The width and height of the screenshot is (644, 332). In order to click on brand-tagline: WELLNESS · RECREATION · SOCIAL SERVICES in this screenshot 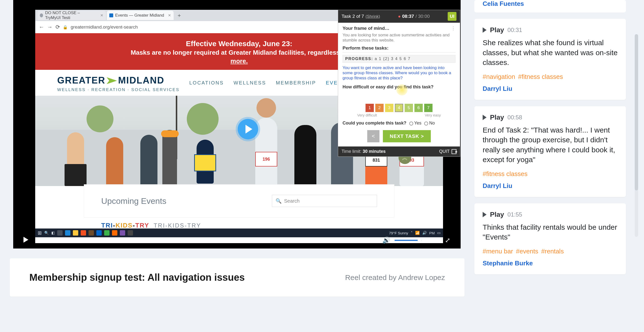, I will do `click(118, 90)`.